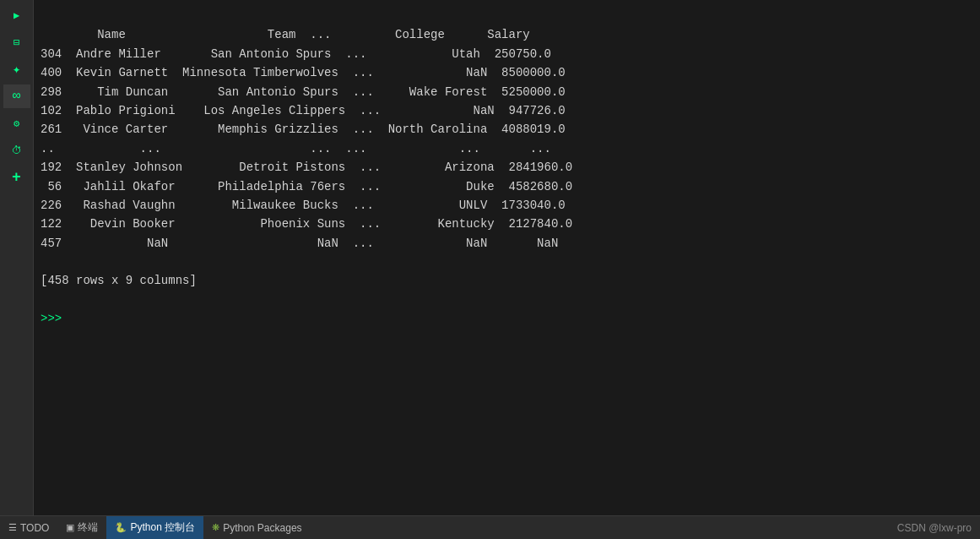  I want to click on python-console-label: Python 控制台, so click(162, 527).